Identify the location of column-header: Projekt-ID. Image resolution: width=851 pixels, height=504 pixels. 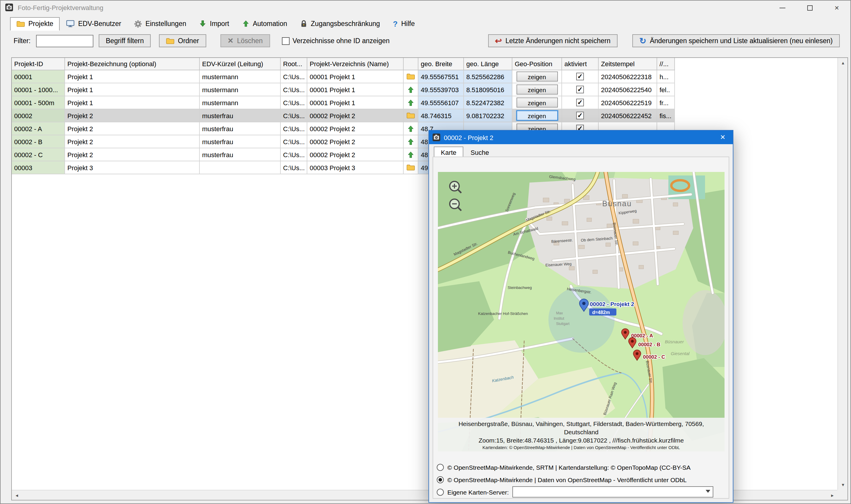
(38, 64).